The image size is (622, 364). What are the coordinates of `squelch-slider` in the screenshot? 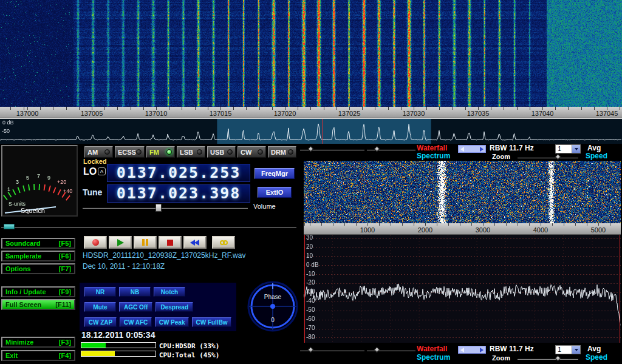 It's located at (149, 227).